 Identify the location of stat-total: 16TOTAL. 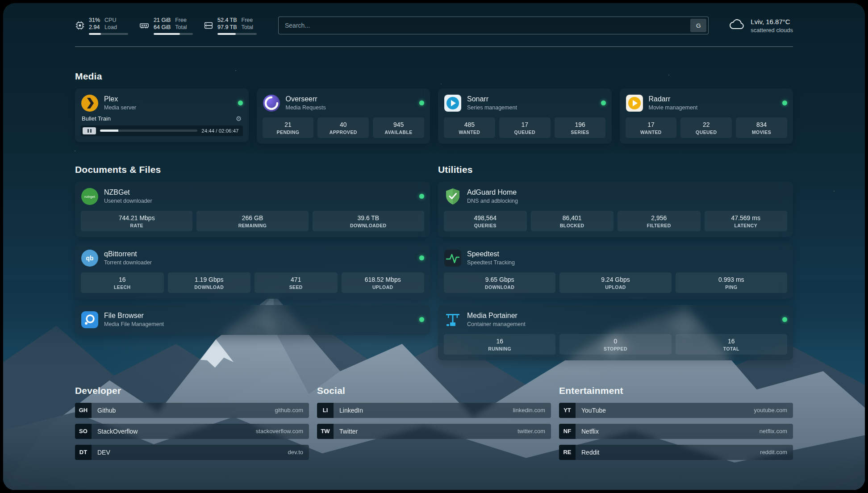
(731, 344).